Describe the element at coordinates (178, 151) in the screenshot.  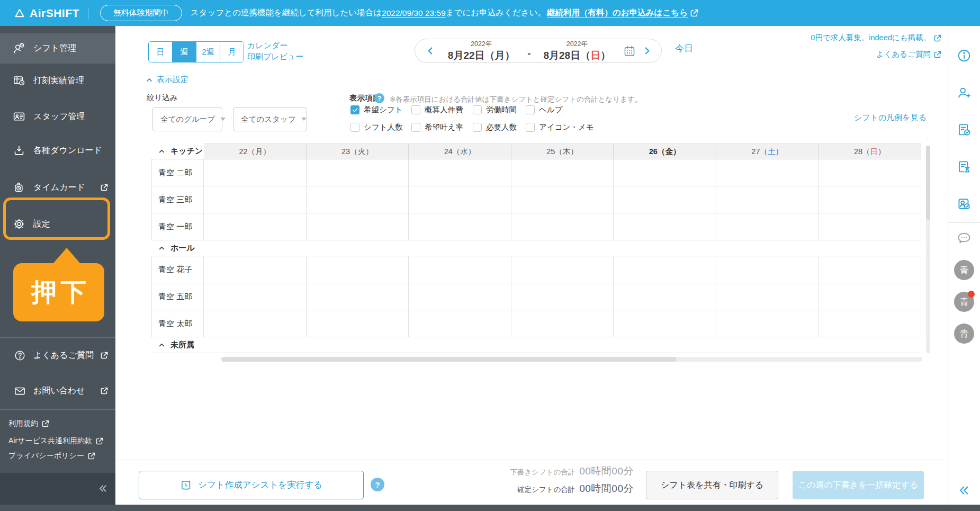
I see `group-header-kitchen: キッチン` at that location.